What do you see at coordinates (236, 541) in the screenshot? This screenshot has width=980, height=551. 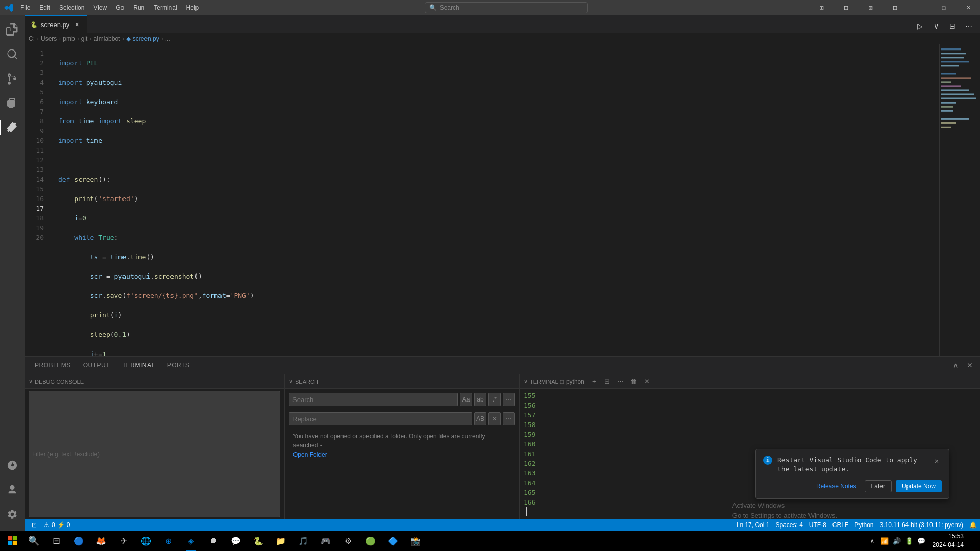 I see `taskbar-discord: 💬` at bounding box center [236, 541].